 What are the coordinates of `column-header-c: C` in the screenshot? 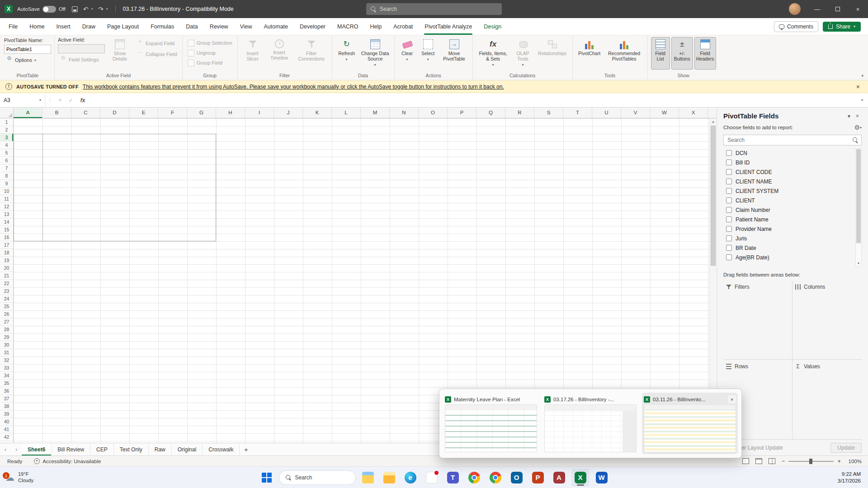 It's located at (86, 113).